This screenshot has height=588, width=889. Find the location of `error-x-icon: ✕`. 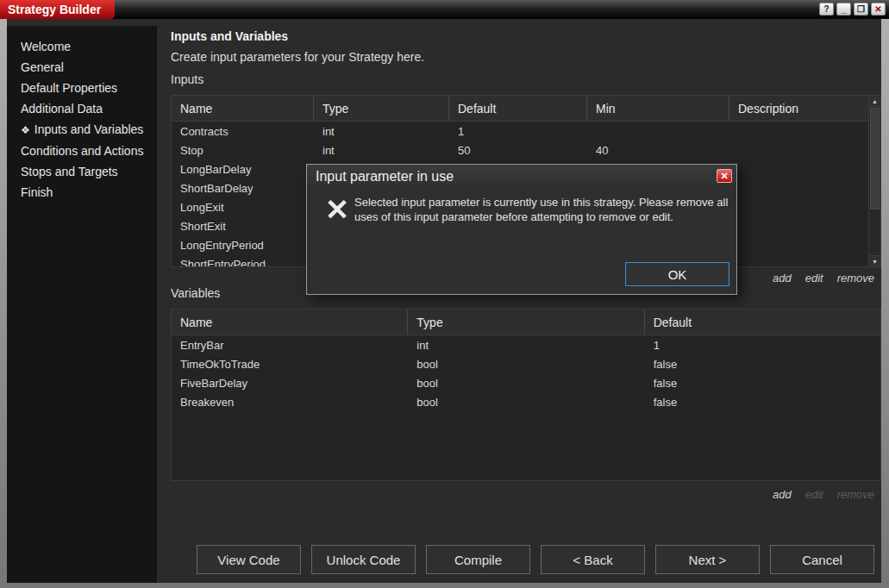

error-x-icon: ✕ is located at coordinates (337, 210).